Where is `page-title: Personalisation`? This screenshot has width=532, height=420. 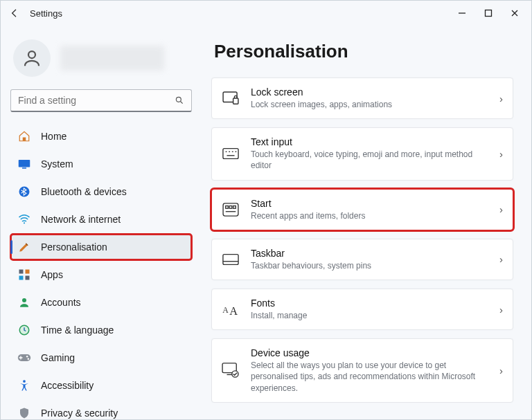
page-title: Personalisation is located at coordinates (364, 51).